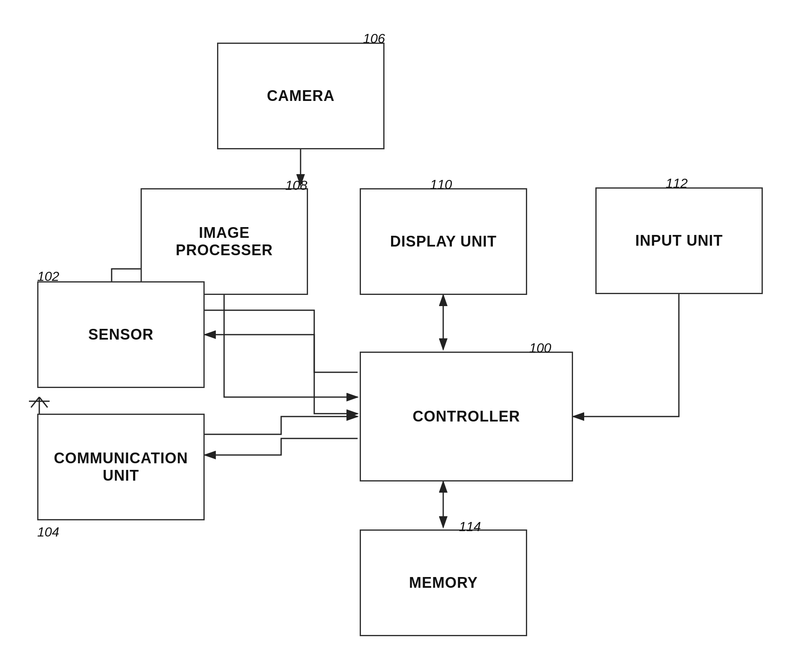 This screenshot has width=812, height=649. Describe the element at coordinates (540, 348) in the screenshot. I see `controller-ref: 100` at that location.